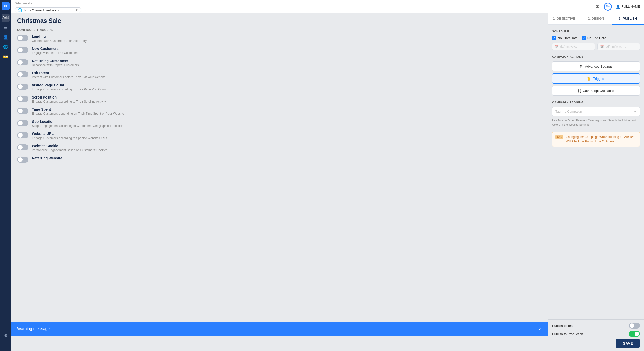 This screenshot has height=351, width=644. I want to click on tag-campaign-select: Tag the Campaign ▼, so click(596, 111).